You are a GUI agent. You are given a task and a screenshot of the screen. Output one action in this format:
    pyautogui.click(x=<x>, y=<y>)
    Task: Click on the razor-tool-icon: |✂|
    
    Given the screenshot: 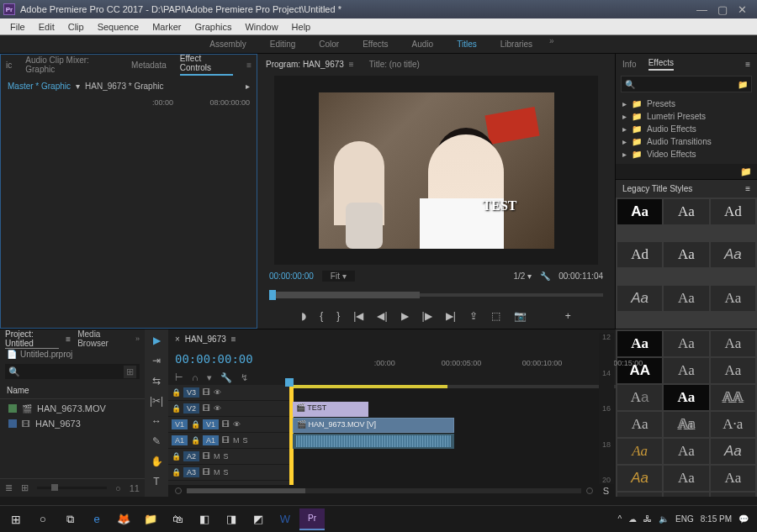 What is the action you would take?
    pyautogui.click(x=156, y=401)
    